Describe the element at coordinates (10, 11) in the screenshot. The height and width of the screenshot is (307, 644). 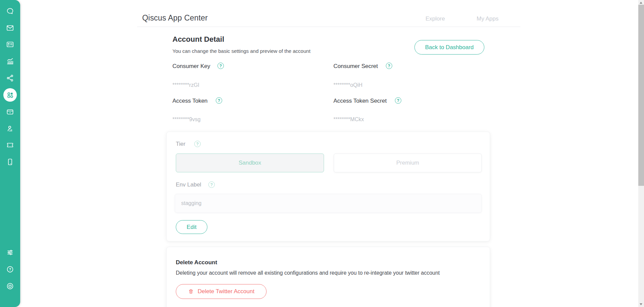
I see `qiscus-chat-icon` at that location.